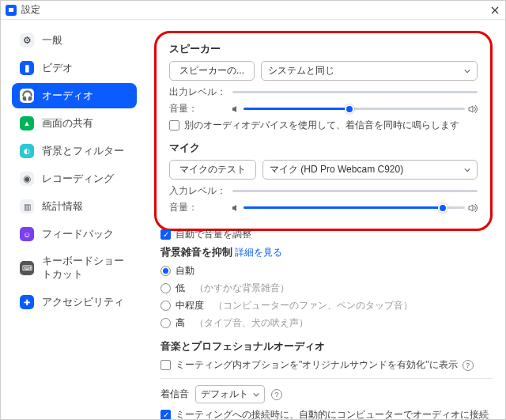 This screenshot has width=506, height=420. Describe the element at coordinates (74, 40) in the screenshot. I see `sidebar-item-general: ⚙一般` at that location.